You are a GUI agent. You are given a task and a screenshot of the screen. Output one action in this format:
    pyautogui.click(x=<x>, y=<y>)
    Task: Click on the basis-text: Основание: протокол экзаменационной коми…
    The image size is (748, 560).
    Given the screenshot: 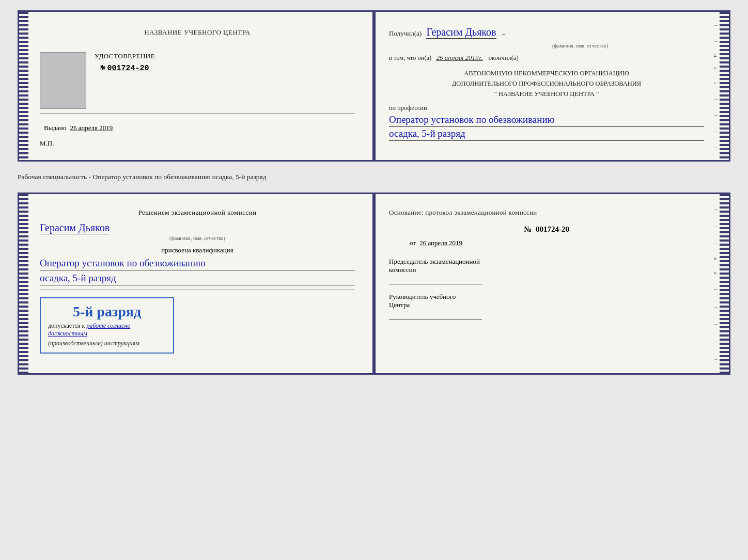 What is the action you would take?
    pyautogui.click(x=547, y=213)
    